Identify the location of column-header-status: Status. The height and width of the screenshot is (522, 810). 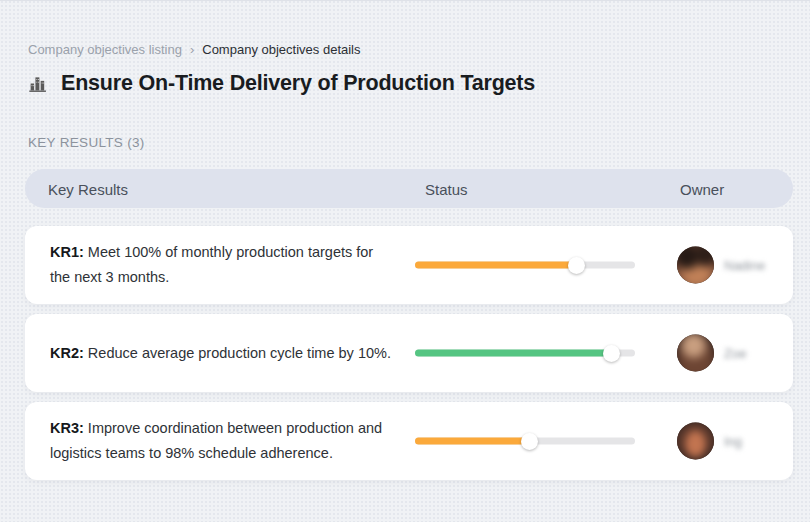
(446, 188).